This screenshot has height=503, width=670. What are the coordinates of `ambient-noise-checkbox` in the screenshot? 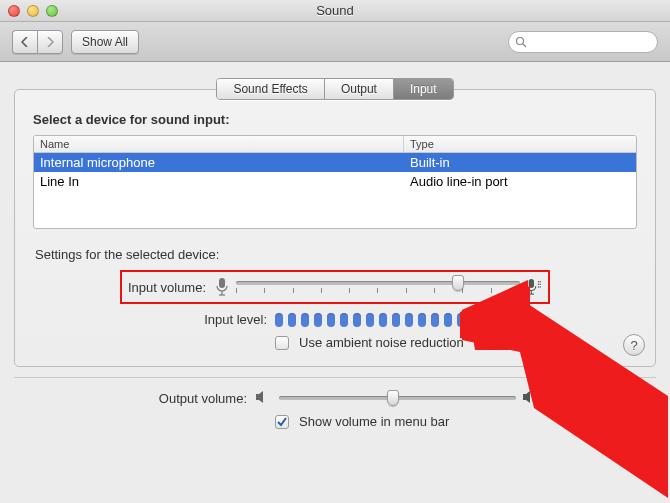 It's located at (282, 343).